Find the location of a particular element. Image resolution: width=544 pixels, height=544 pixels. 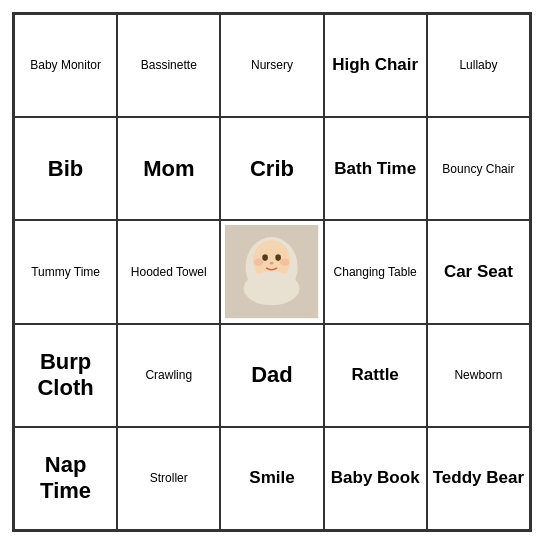

cell-label-r3c4: Newborn is located at coordinates (478, 375).